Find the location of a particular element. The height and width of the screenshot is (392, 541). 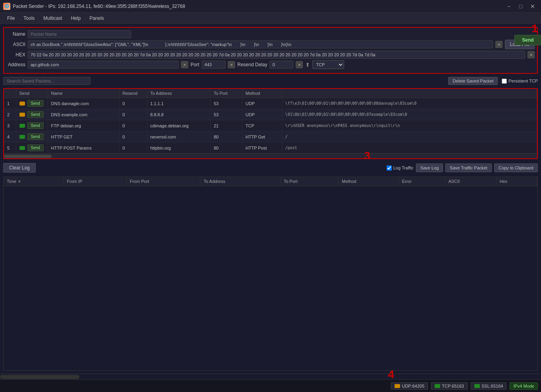

title-bar-left: 🌐 Packet Sender - IPs: 192.168.254.11, f… is located at coordinates (94, 6).